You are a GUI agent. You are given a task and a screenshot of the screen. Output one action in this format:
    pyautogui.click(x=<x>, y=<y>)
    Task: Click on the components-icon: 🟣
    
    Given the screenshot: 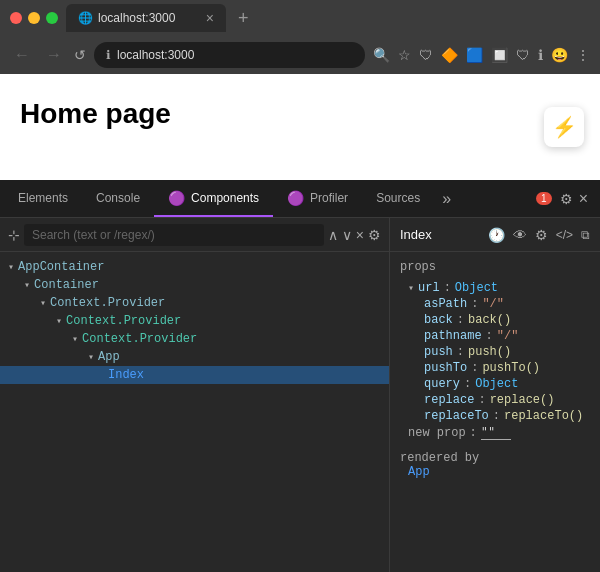 What is the action you would take?
    pyautogui.click(x=176, y=198)
    